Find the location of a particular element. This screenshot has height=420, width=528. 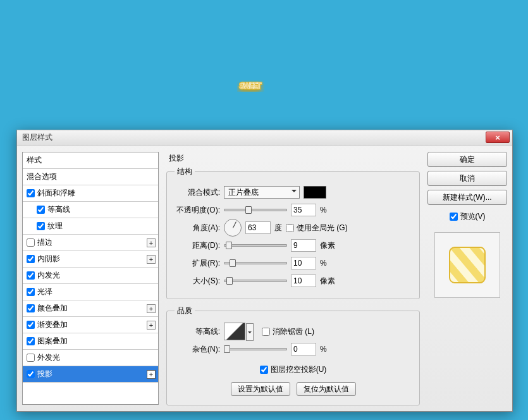

texture-label: 纹理 is located at coordinates (55, 226).